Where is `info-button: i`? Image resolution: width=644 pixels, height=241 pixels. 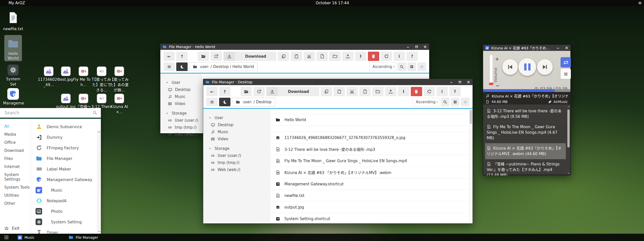
info-button: i is located at coordinates (399, 56).